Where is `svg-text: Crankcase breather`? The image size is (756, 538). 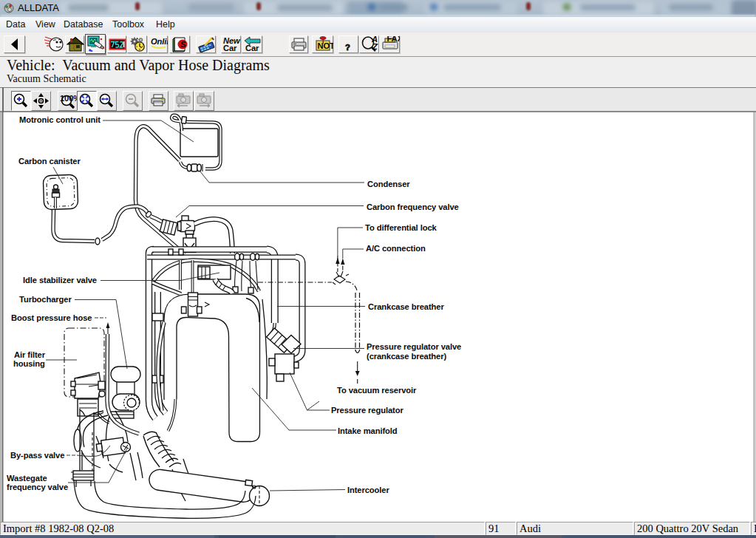
svg-text: Crankcase breather is located at coordinates (406, 307).